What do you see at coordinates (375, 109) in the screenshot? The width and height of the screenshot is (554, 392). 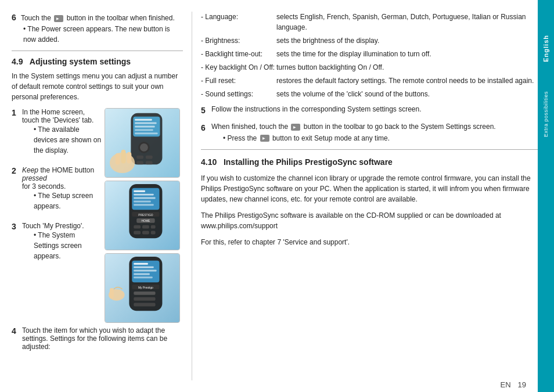 I see `step5-block: Follow the instructions in the correspon…` at bounding box center [375, 109].